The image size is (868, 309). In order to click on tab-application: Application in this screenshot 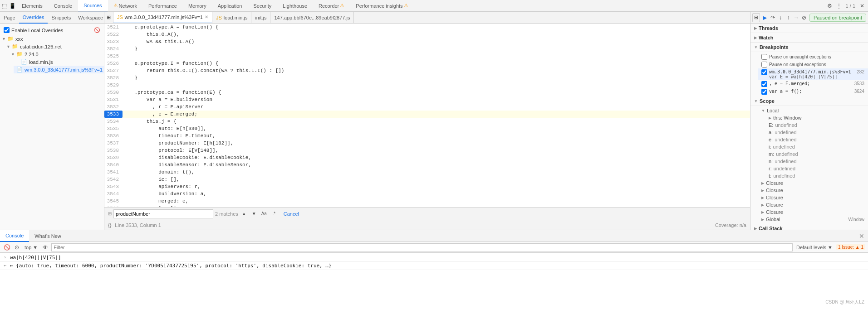, I will do `click(230, 6)`.